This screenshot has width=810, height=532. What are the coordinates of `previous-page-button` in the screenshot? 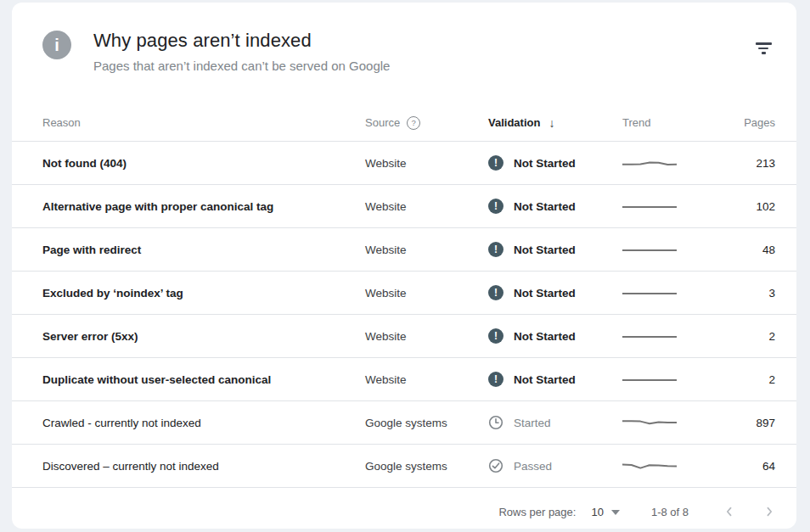 It's located at (729, 512).